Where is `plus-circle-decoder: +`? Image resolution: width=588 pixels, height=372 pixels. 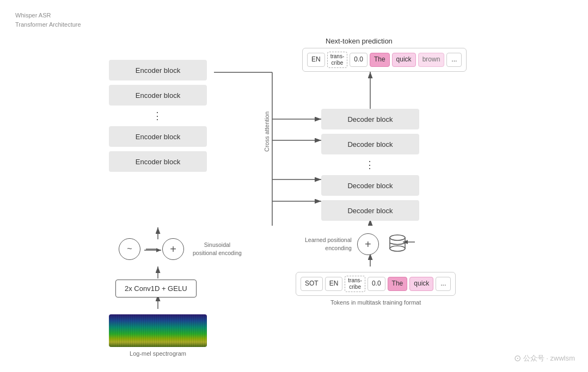 plus-circle-decoder: + is located at coordinates (368, 244).